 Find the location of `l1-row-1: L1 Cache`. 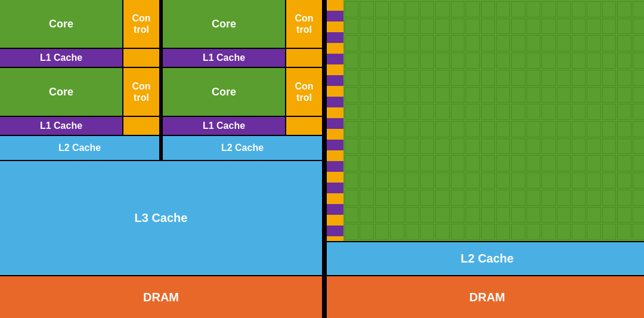

l1-row-1: L1 Cache is located at coordinates (80, 58).